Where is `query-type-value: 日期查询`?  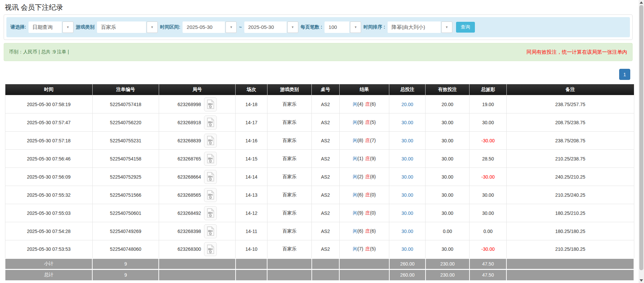 query-type-value: 日期查询 is located at coordinates (45, 27).